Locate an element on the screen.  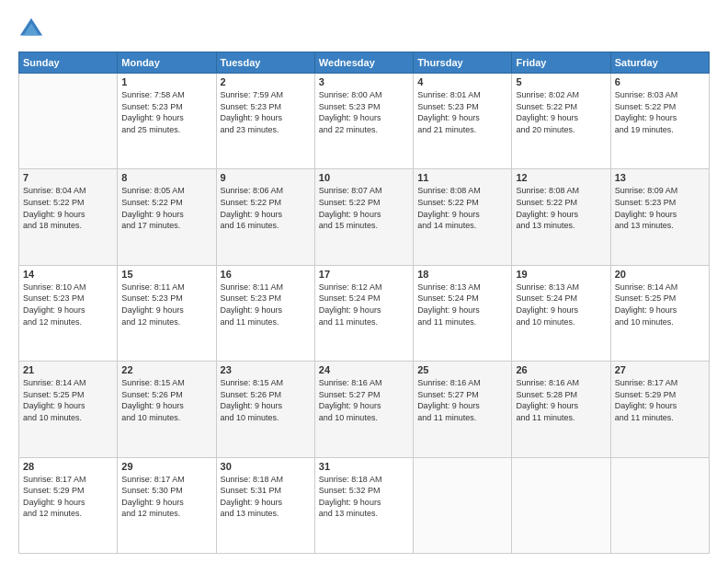
day-number: 10 is located at coordinates (364, 178).